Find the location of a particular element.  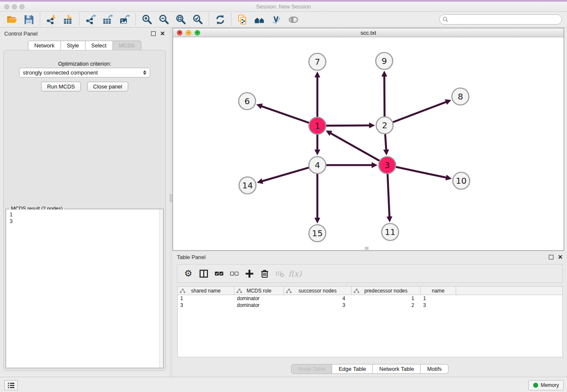

node-label: 2 is located at coordinates (385, 125).